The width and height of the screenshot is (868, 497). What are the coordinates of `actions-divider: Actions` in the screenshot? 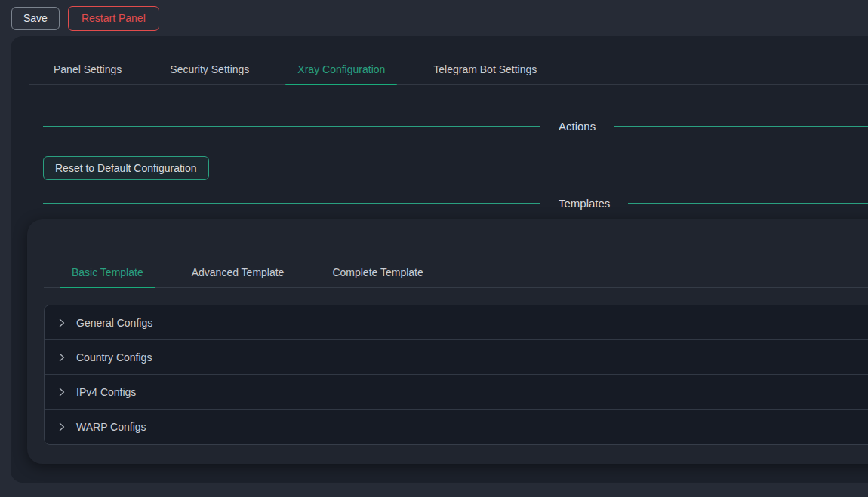 It's located at (456, 127).